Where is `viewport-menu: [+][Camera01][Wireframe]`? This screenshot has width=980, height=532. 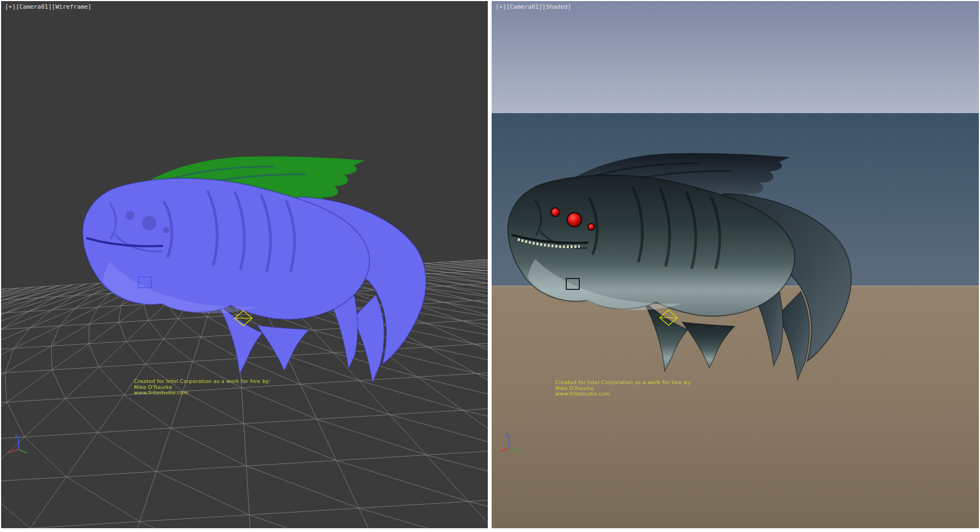
viewport-menu: [+][Camera01][Wireframe] is located at coordinates (48, 7).